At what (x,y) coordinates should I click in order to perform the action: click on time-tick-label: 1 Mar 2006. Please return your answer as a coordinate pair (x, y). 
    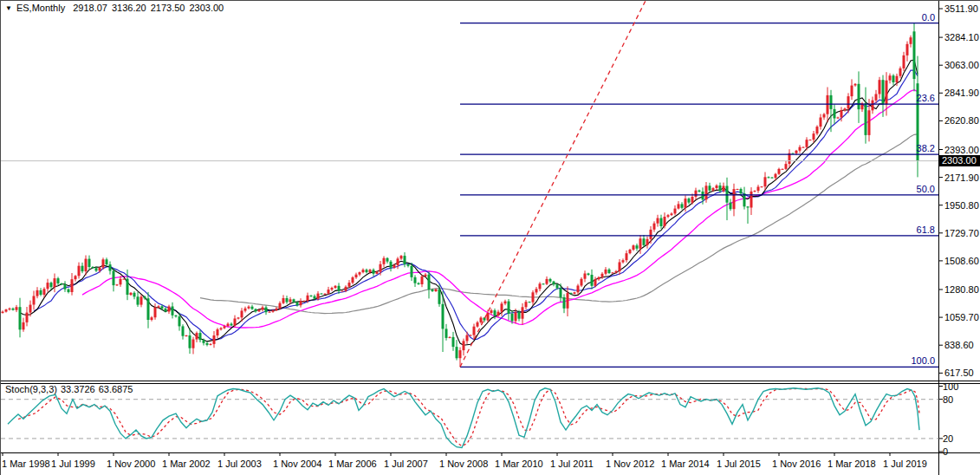
    Looking at the image, I should click on (353, 464).